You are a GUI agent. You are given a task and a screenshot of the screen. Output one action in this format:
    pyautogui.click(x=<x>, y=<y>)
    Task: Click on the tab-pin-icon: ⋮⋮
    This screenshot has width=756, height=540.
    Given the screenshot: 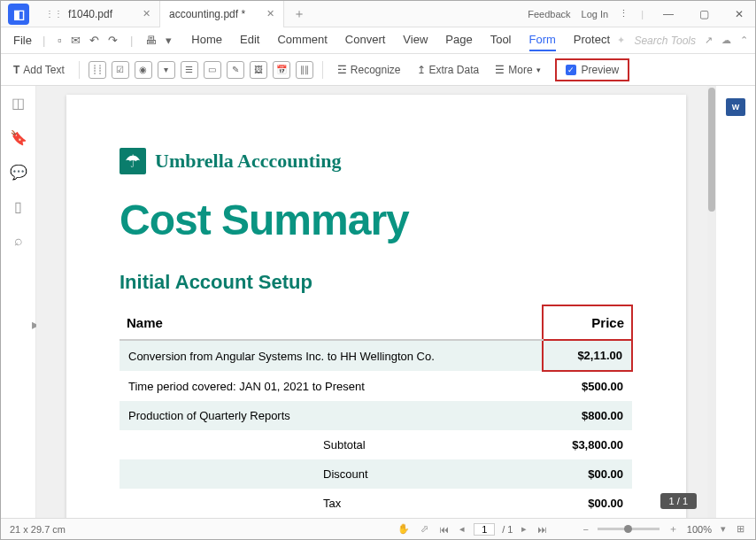 What is the action you would take?
    pyautogui.click(x=54, y=14)
    